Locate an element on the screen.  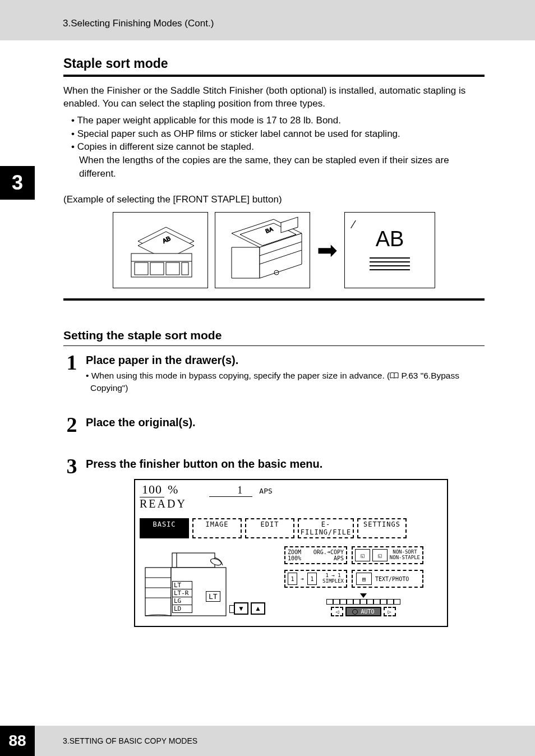
page-footer: 88 3.SETTING OF BASIC COPY MODES is located at coordinates (268, 741).